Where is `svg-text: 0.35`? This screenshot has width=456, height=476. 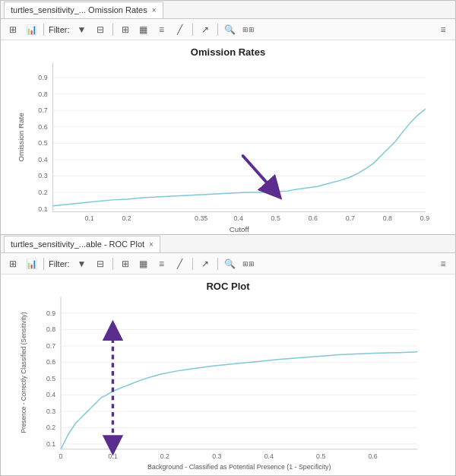 svg-text: 0.35 is located at coordinates (201, 218).